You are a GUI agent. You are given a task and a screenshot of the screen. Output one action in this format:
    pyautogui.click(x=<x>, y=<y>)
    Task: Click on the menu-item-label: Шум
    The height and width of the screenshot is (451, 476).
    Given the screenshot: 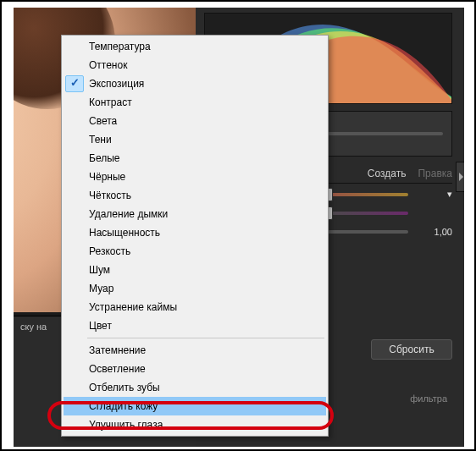 What is the action you would take?
    pyautogui.click(x=100, y=270)
    